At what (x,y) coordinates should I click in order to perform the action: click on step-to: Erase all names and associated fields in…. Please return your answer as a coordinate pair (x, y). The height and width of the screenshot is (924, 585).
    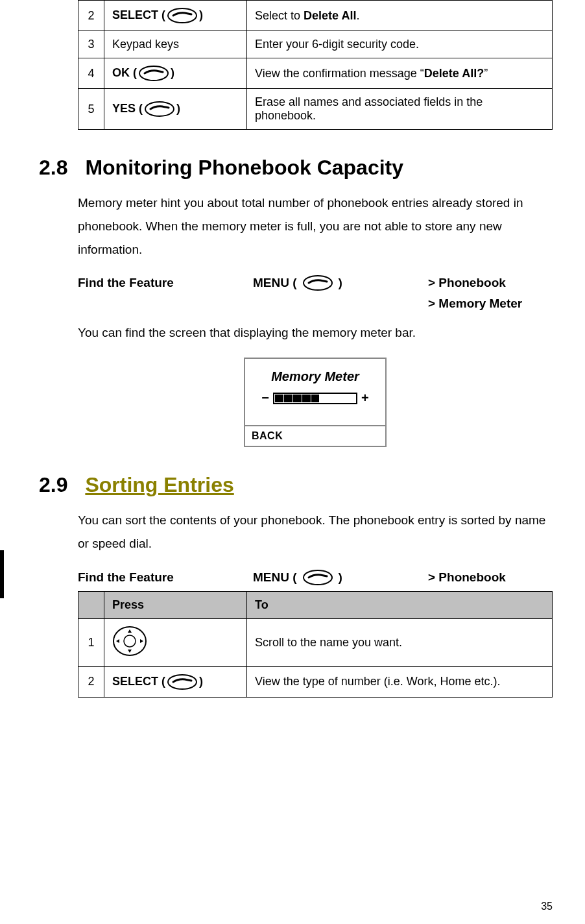
    Looking at the image, I should click on (400, 109).